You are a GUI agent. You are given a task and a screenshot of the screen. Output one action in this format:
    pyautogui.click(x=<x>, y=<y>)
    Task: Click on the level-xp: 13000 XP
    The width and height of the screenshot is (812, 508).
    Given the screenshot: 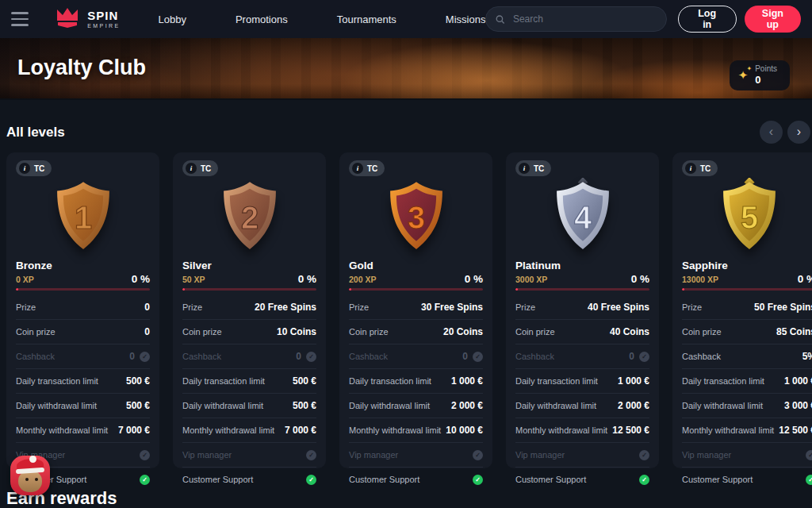 What is the action you would take?
    pyautogui.click(x=700, y=279)
    